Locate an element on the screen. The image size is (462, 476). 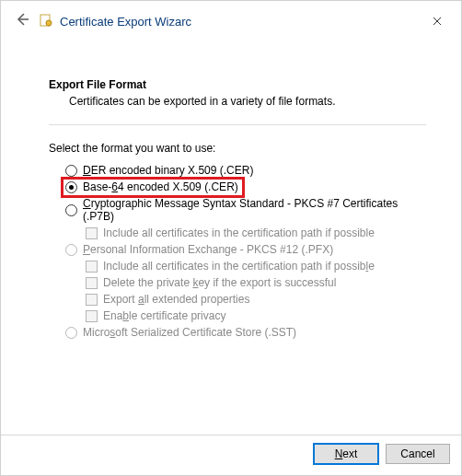
back-icon is located at coordinates (26, 21).